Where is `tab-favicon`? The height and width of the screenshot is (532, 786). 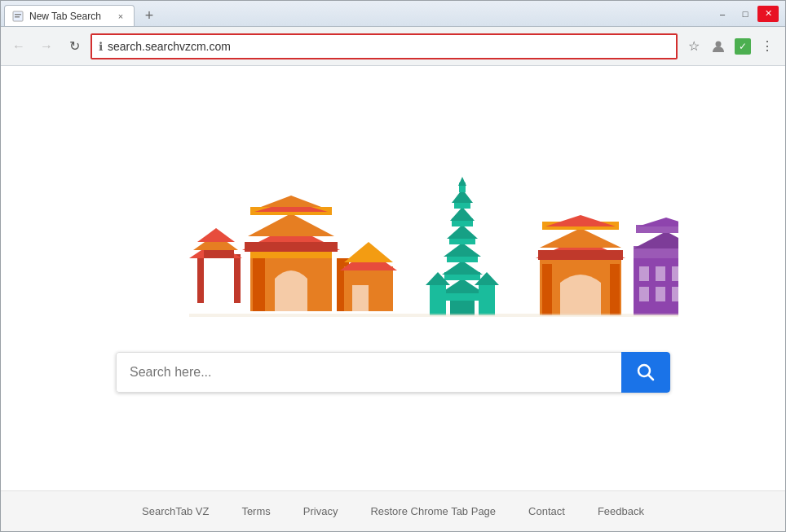 tab-favicon is located at coordinates (18, 16).